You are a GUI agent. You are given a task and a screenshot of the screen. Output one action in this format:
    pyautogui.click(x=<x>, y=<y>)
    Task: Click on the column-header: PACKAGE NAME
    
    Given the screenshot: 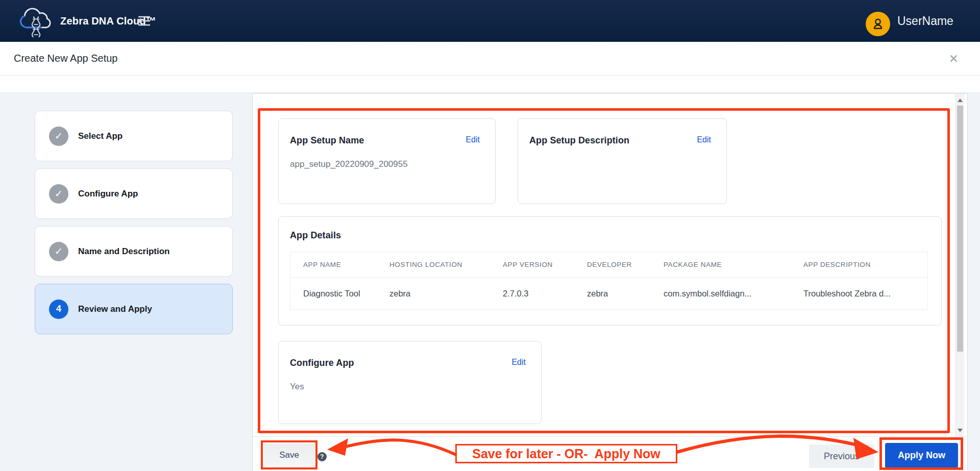 What is the action you would take?
    pyautogui.click(x=721, y=264)
    